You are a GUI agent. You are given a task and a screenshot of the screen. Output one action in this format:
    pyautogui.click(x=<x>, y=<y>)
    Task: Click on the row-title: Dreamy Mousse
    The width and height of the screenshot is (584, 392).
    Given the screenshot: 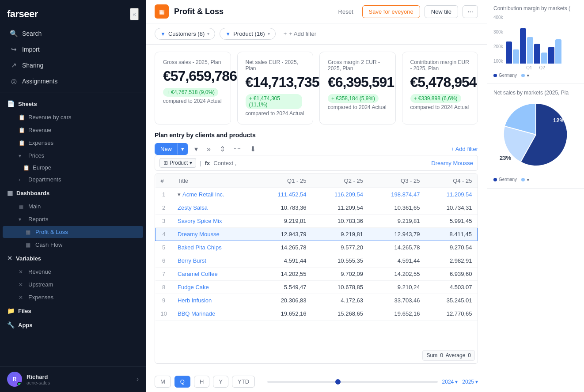 What is the action you would take?
    pyautogui.click(x=214, y=234)
    